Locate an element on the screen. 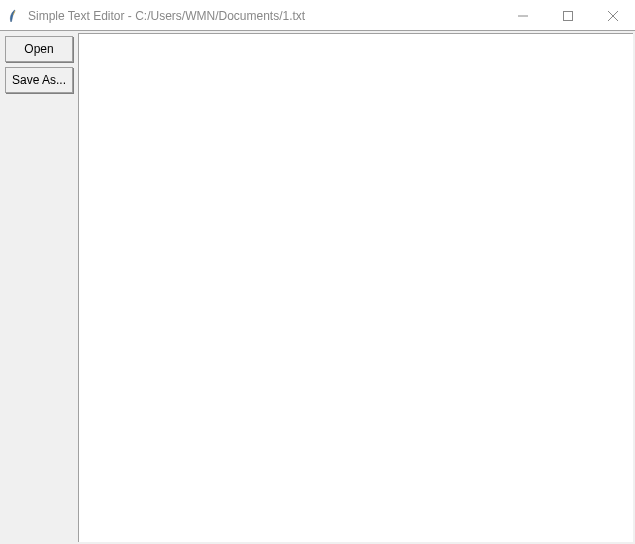  window-title: Simple Text Editor - C:/Users/WMN/Docume… is located at coordinates (264, 16).